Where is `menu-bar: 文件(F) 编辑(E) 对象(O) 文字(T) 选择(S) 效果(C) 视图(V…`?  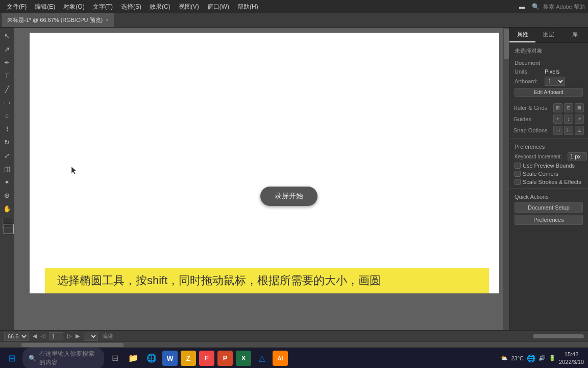
menu-bar: 文件(F) 编辑(E) 对象(O) 文字(T) 选择(S) 效果(C) 视图(V… is located at coordinates (294, 7).